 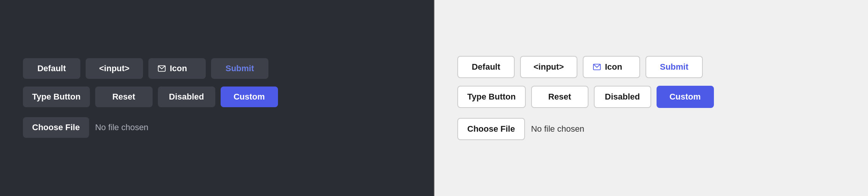 What do you see at coordinates (86, 127) in the screenshot?
I see `dark-file-row: Choose File No file chosen` at bounding box center [86, 127].